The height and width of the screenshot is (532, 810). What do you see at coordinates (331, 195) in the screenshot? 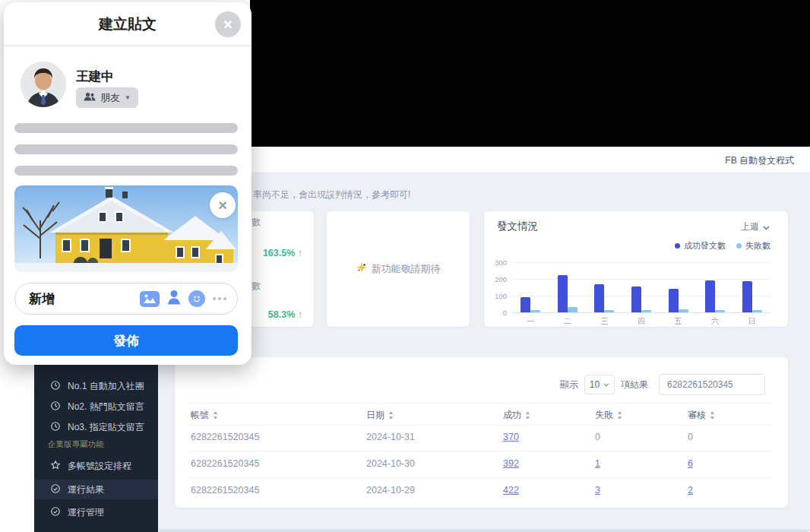
I see `dashboard-subtitle: 率尚不足，會出現誤判情況，參考即可!` at bounding box center [331, 195].